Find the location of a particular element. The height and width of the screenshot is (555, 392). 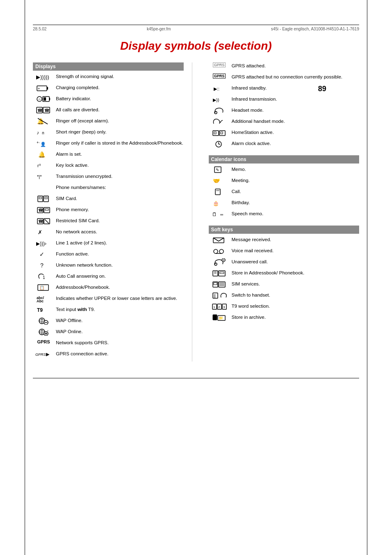

phone-mem-icon: ☎ is located at coordinates (44, 210).